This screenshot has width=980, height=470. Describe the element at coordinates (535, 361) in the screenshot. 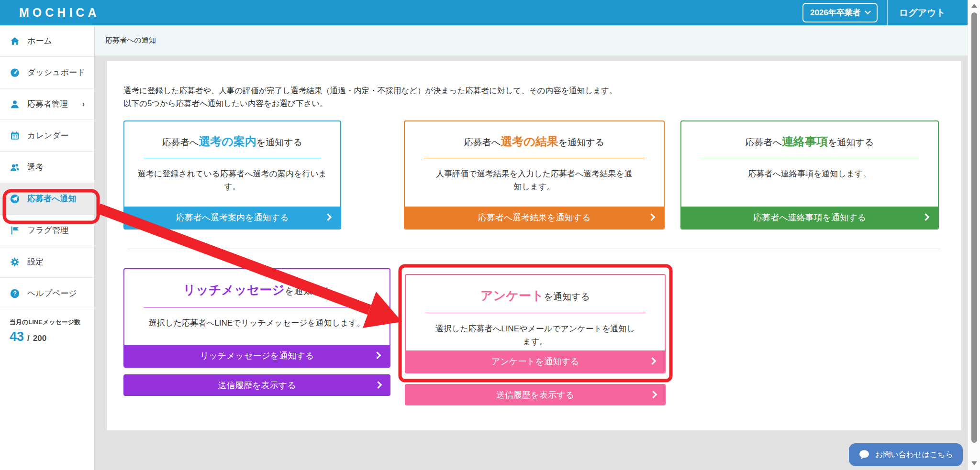

I see `notify-survey-button: アンケートを通知する` at that location.